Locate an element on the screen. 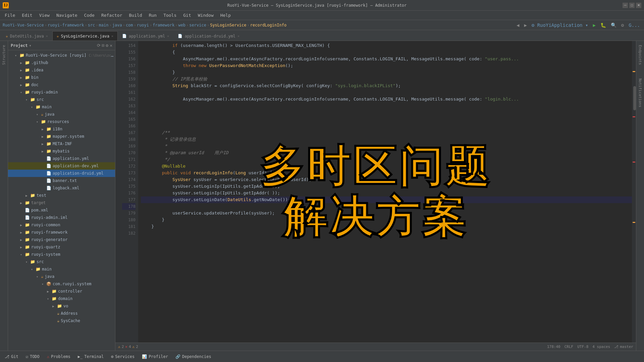 The height and width of the screenshot is (362, 644). tree-item-bannertxt: ▶ 📄 banner.txt is located at coordinates (62, 181).